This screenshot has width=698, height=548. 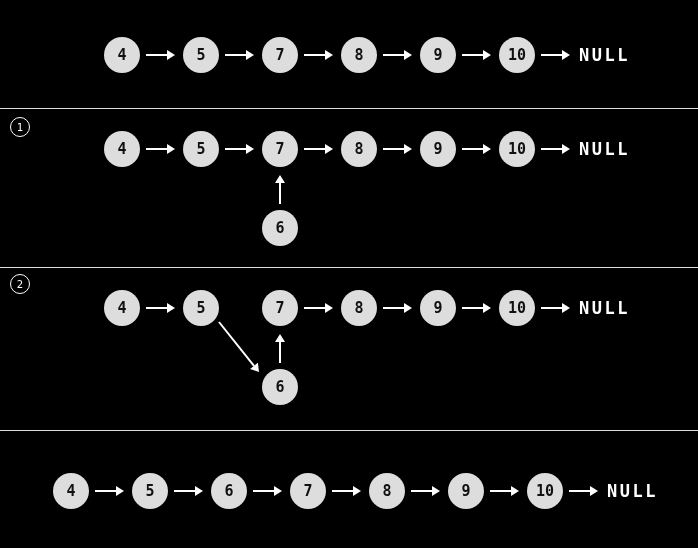 I want to click on step-badge: 2, so click(x=20, y=284).